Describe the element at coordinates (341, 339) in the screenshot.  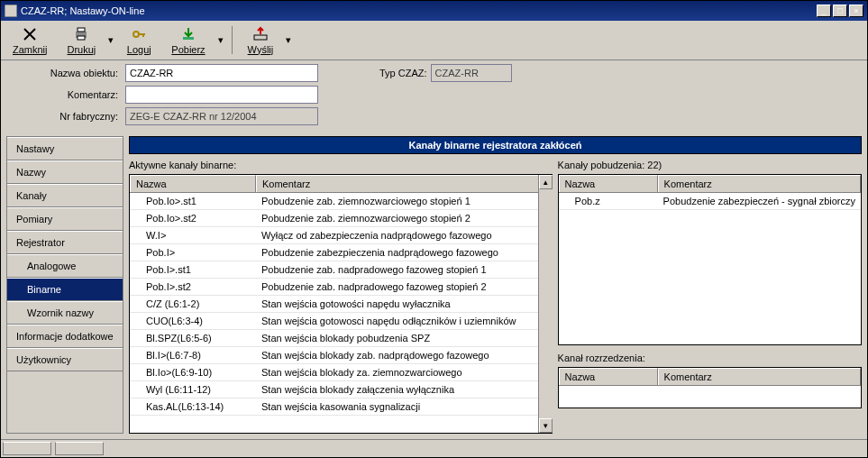
I see `table-row: Bl.SPZ(L6:5-6)Stan wejścia blokady pobud…` at that location.